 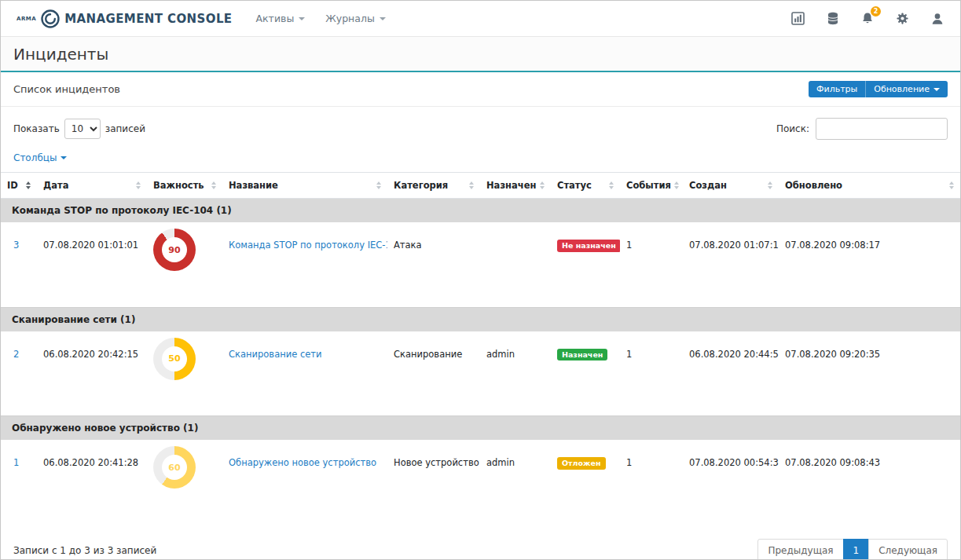 What do you see at coordinates (800, 550) in the screenshot?
I see `pagination-prev: Предыдущая` at bounding box center [800, 550].